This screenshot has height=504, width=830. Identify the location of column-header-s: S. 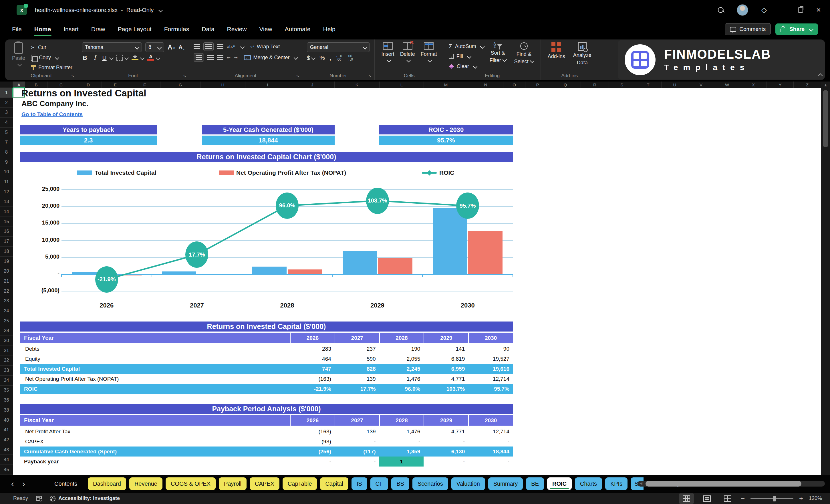
(622, 85).